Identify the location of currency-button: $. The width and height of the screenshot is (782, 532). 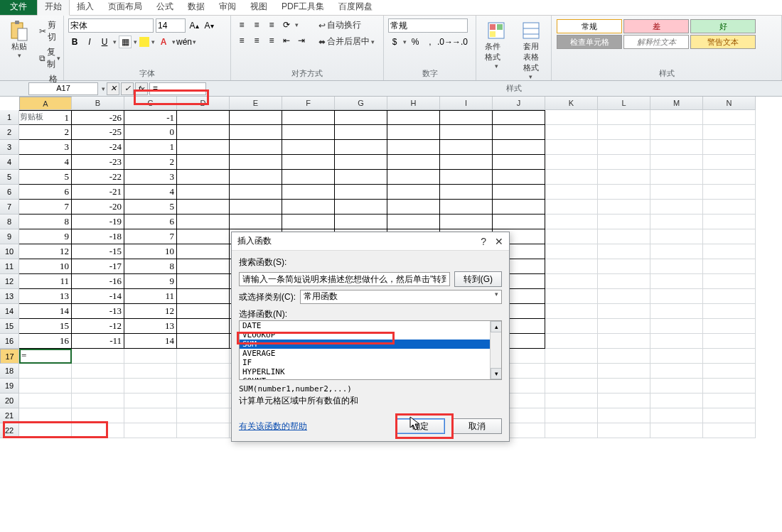
(395, 42).